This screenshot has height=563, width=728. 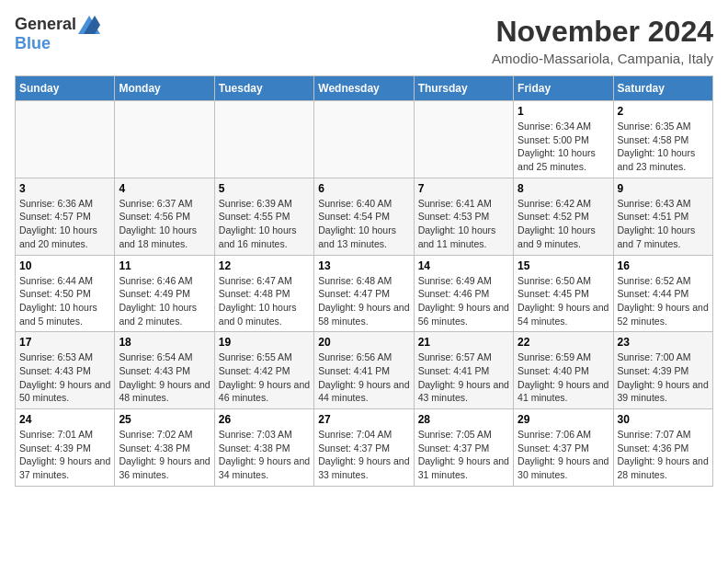 What do you see at coordinates (463, 224) in the screenshot?
I see `day-detail: Sunrise: 6:41 AMSunset: 4:53 PMDaylight:…` at bounding box center [463, 224].